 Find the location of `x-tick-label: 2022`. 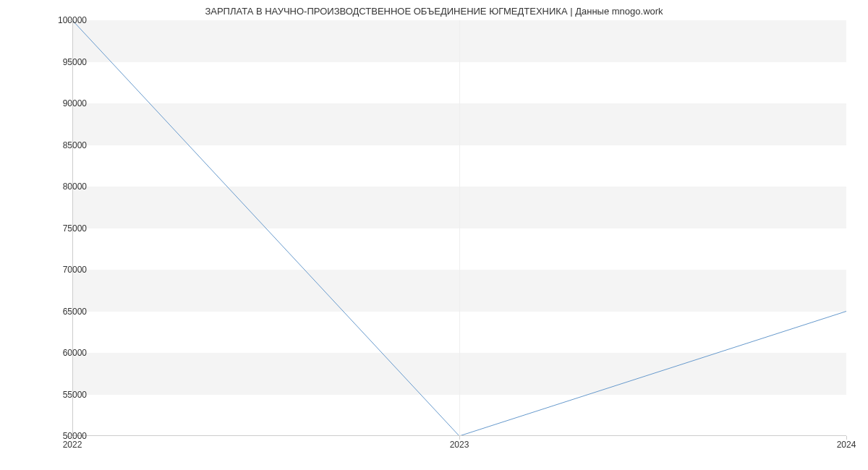

x-tick-label: 2022 is located at coordinates (72, 445).